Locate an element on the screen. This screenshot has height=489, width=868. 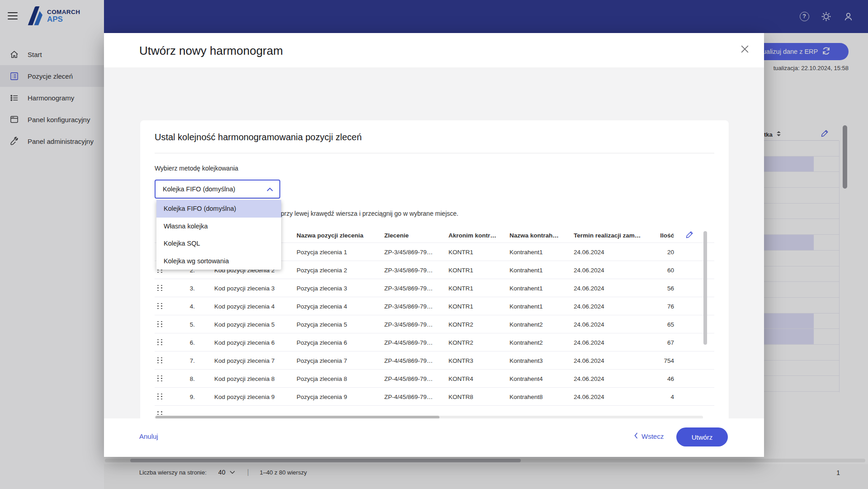
cell-quantity: 67 is located at coordinates (654, 342).